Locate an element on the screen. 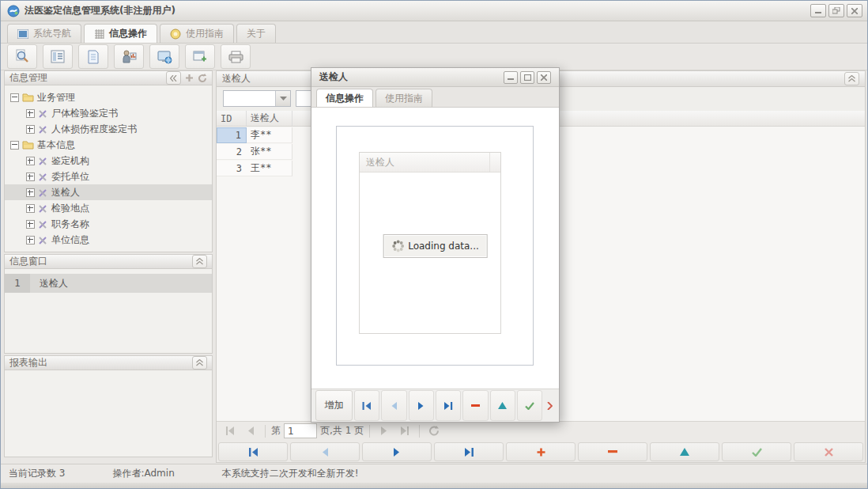 This screenshot has width=868, height=489. new-window-button is located at coordinates (200, 57).